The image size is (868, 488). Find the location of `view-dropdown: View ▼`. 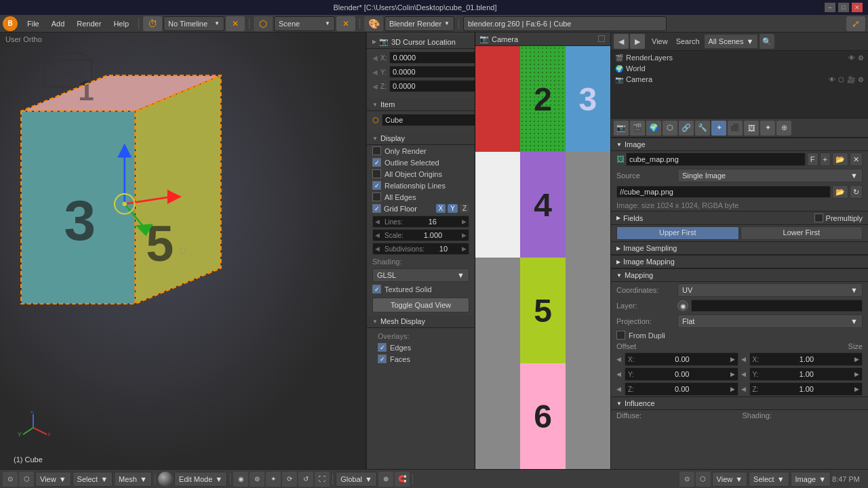

view-dropdown: View ▼ is located at coordinates (53, 479).